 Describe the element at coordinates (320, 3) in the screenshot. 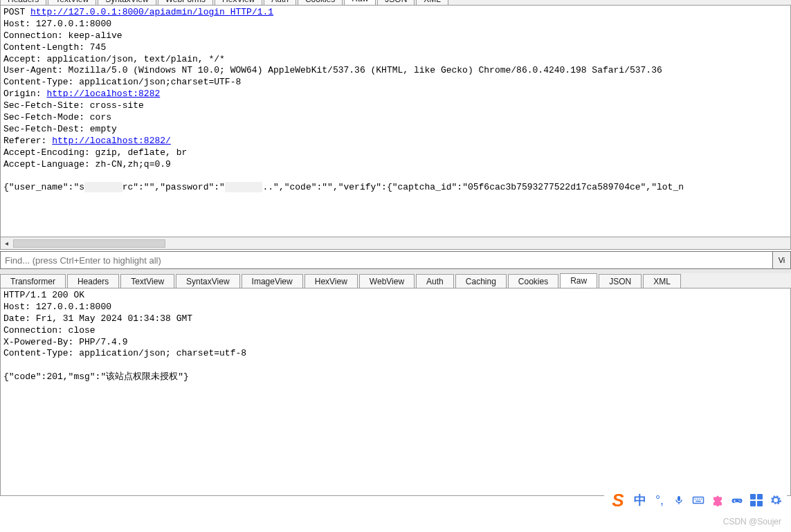

I see `tab-cookies: Cookies` at that location.